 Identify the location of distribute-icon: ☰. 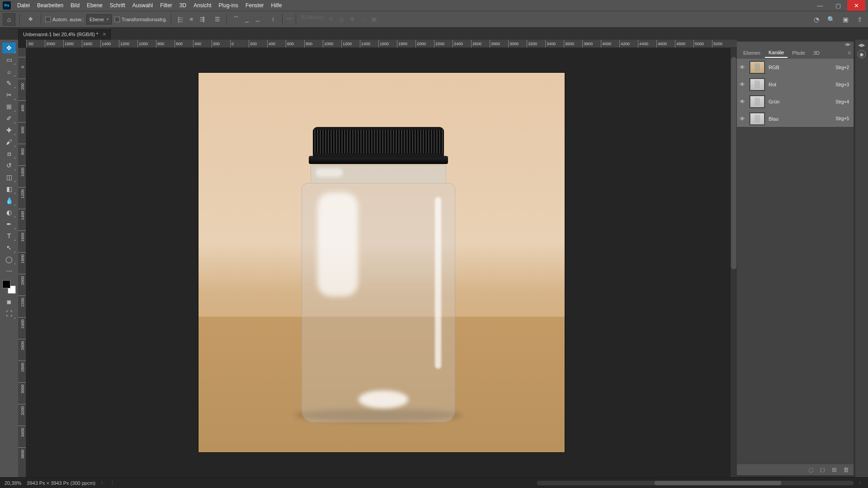
(217, 19).